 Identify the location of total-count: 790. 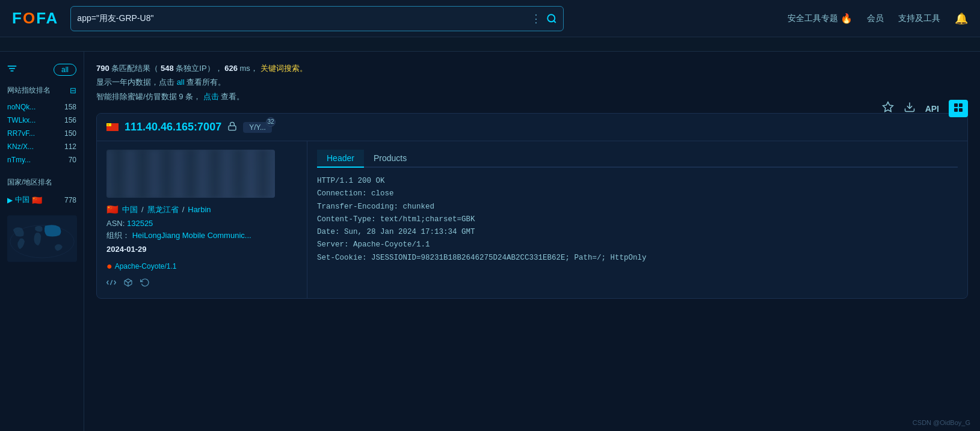
(103, 69).